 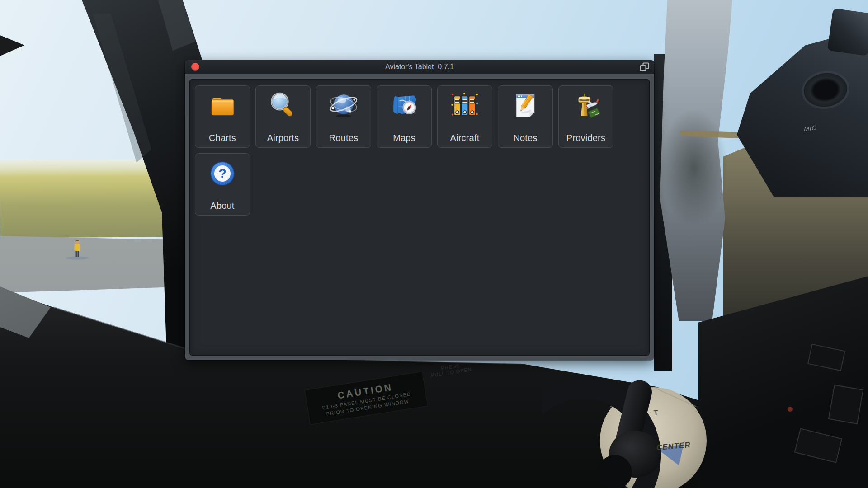 What do you see at coordinates (222, 106) in the screenshot?
I see `folder-icon` at bounding box center [222, 106].